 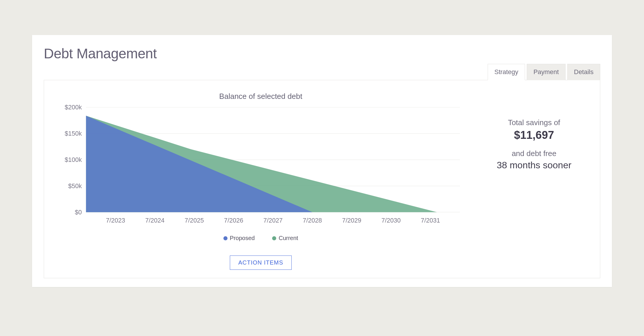 What do you see at coordinates (74, 107) in the screenshot?
I see `svg-text: $200k` at bounding box center [74, 107].